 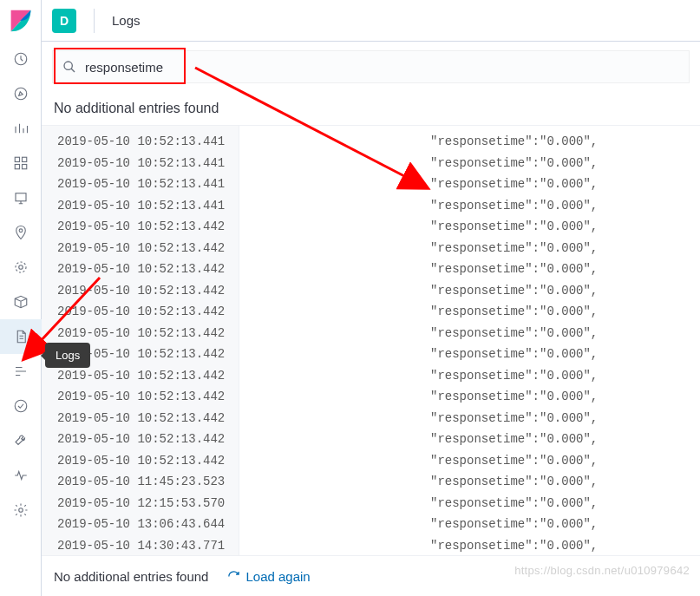 What do you see at coordinates (21, 128) in the screenshot?
I see `visualize-icon` at bounding box center [21, 128].